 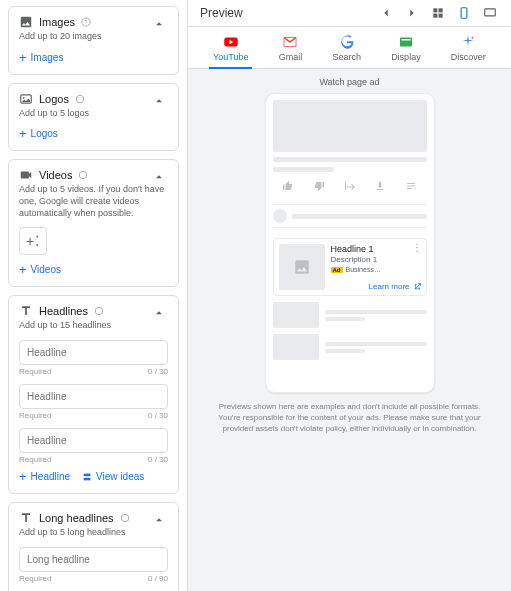 What do you see at coordinates (26, 99) in the screenshot?
I see `logo-icon` at bounding box center [26, 99].